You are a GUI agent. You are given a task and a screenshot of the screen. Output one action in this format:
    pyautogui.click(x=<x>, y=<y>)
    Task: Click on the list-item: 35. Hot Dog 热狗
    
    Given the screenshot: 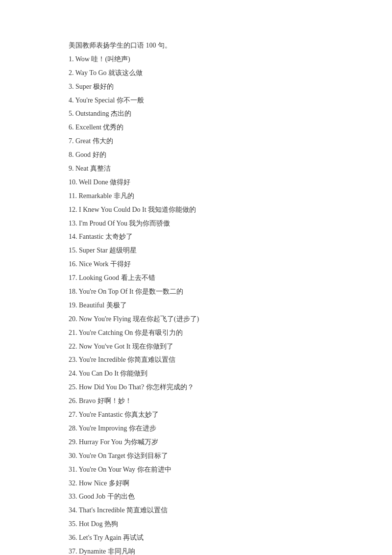 What is the action you would take?
    pyautogui.click(x=196, y=524)
    